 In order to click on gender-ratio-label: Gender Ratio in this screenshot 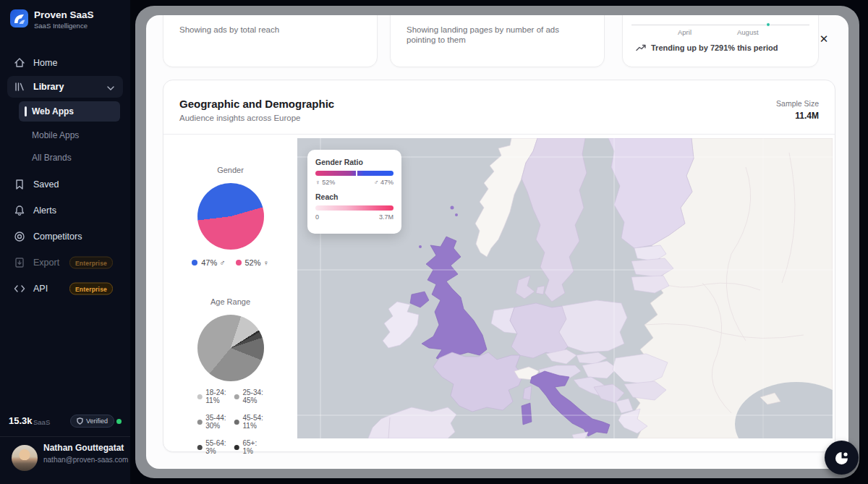, I will do `click(354, 162)`.